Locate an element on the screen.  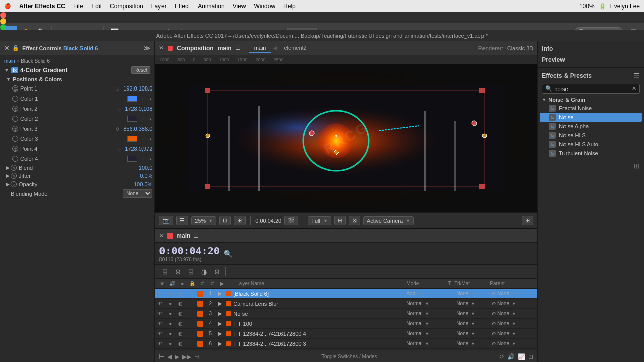
timeline-close-button: ✕ is located at coordinates (162, 236).